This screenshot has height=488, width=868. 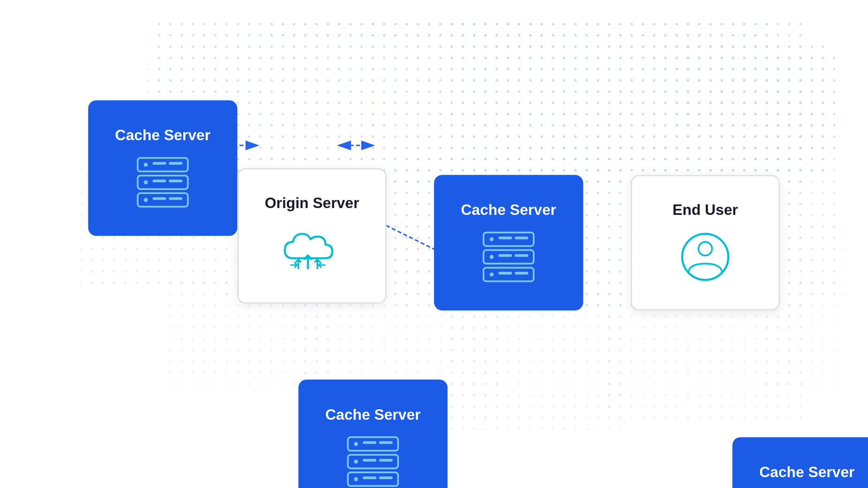 I want to click on cache-server-node-2: Cache Server, so click(x=509, y=243).